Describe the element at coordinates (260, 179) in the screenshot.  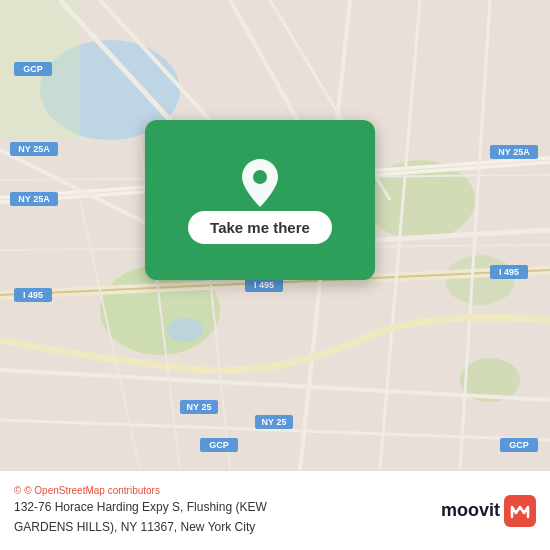
I see `location-pin-icon` at that location.